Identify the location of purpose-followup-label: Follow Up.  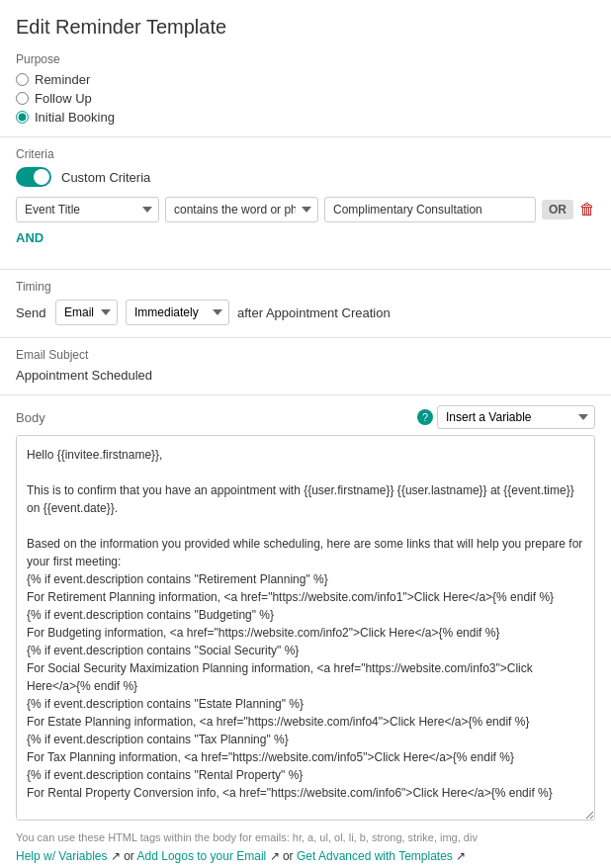
(63, 99).